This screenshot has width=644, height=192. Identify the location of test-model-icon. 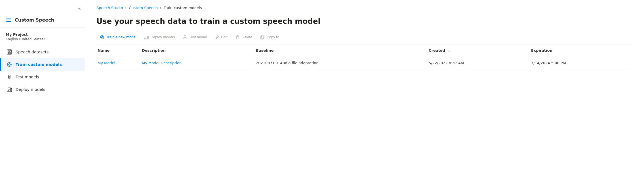
(185, 37).